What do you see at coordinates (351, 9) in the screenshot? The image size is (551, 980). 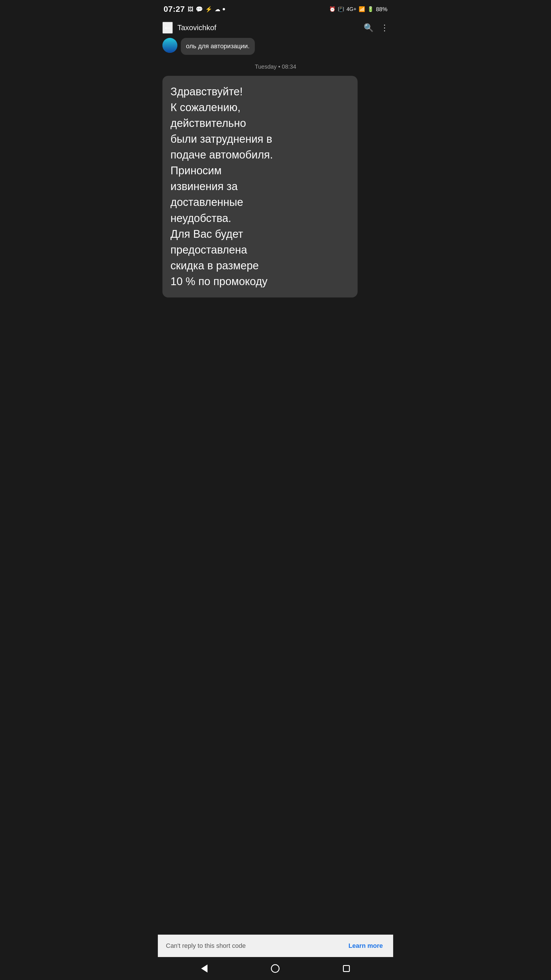 I see `network-icon: 4G+` at bounding box center [351, 9].